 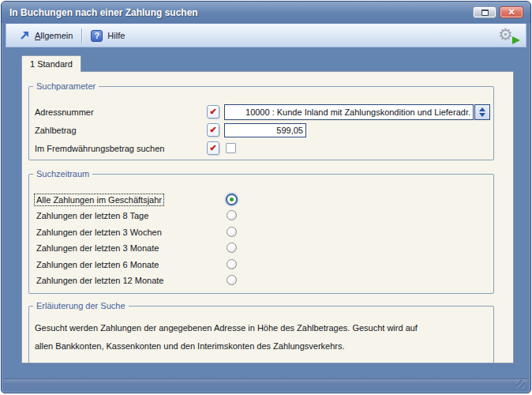 I want to click on run-settings-button: ⚙, so click(x=508, y=36).